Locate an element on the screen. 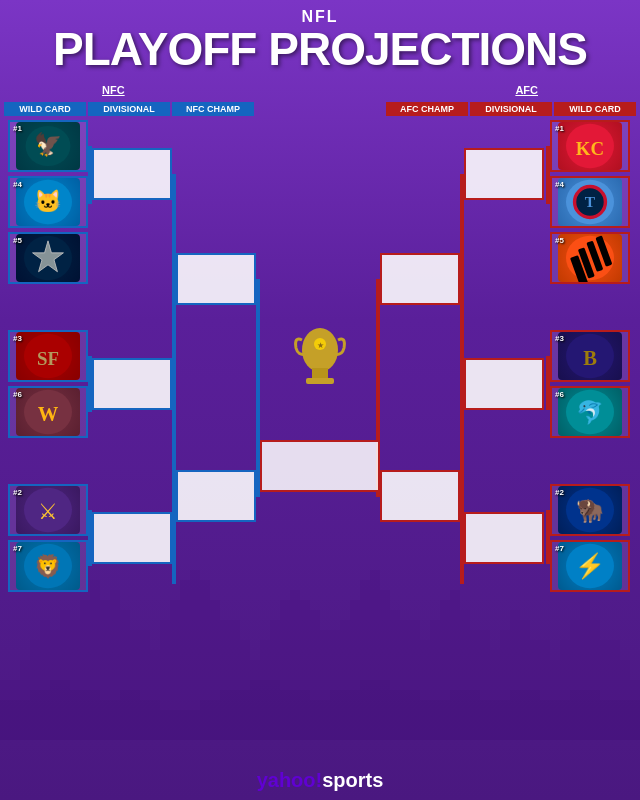 Image resolution: width=640 pixels, height=800 pixels. afc-label: AFC is located at coordinates (526, 90).